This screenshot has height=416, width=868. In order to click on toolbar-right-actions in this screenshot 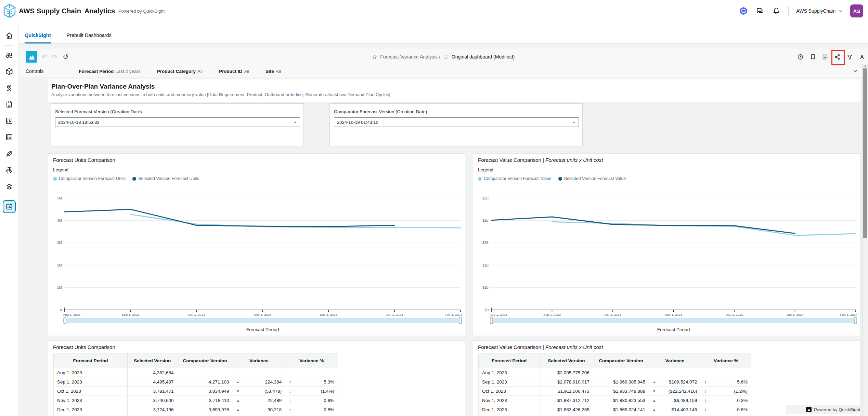, I will do `click(831, 57)`.